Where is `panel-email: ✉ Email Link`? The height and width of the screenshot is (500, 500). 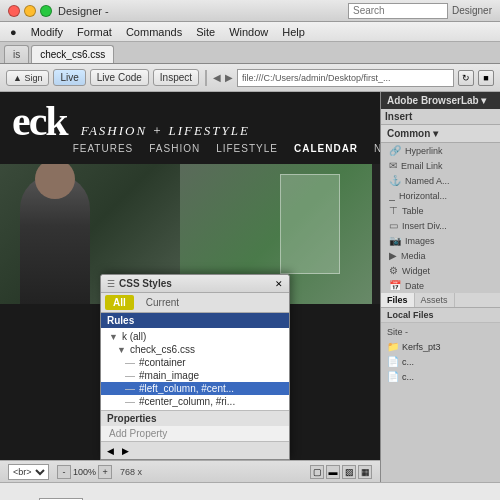 panel-email: ✉ Email Link is located at coordinates (440, 166).